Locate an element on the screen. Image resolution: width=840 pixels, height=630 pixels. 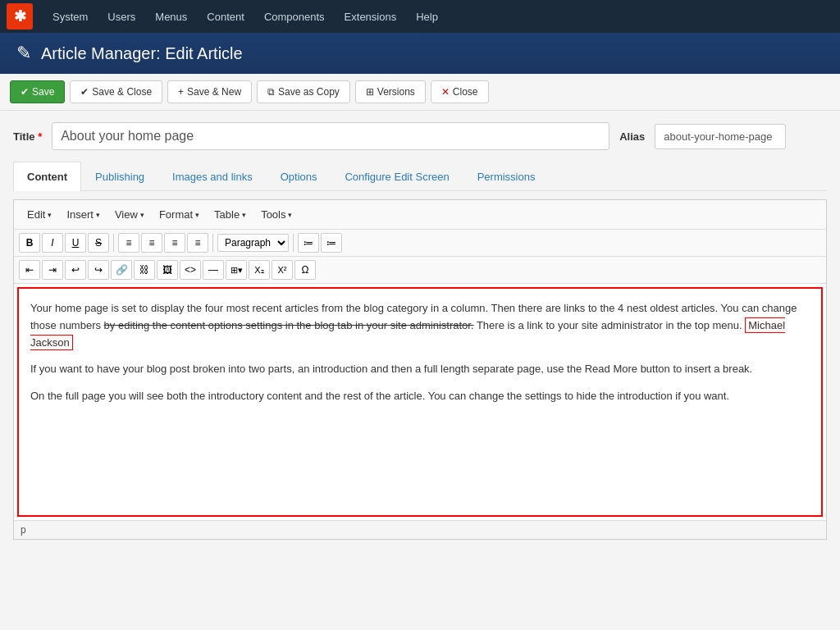
ordered-list-button: ≔ is located at coordinates (331, 243).